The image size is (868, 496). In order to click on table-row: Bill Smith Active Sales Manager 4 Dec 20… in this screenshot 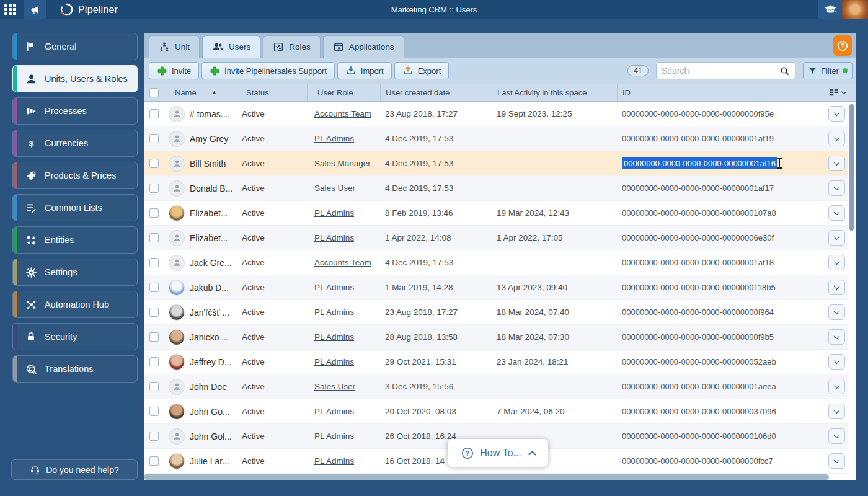, I will do `click(500, 164)`.